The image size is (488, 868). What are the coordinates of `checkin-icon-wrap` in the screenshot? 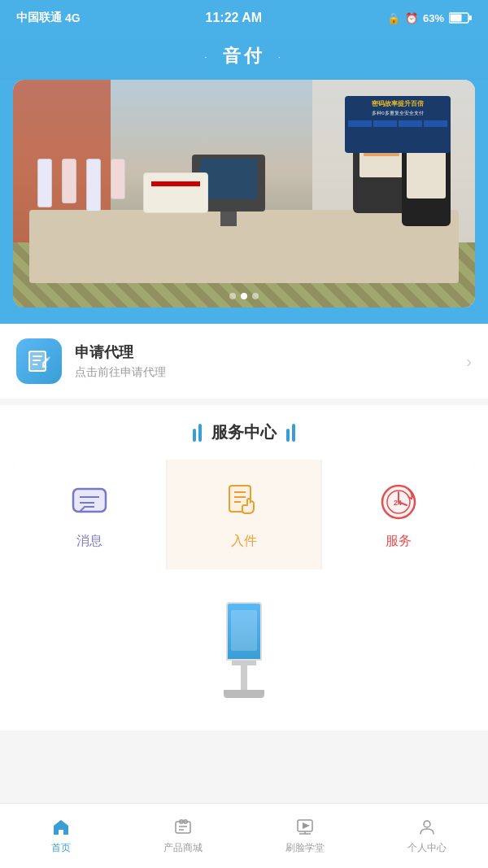 It's located at (244, 502).